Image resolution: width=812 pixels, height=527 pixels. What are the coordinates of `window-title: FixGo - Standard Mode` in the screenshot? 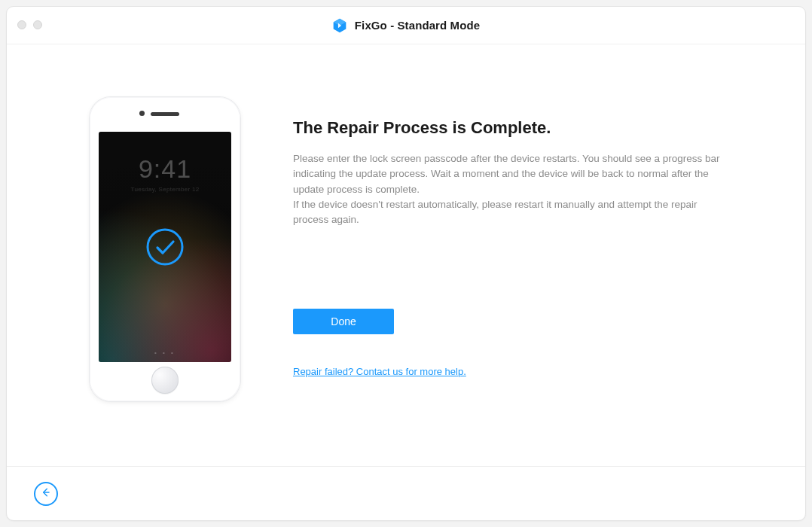 It's located at (417, 26).